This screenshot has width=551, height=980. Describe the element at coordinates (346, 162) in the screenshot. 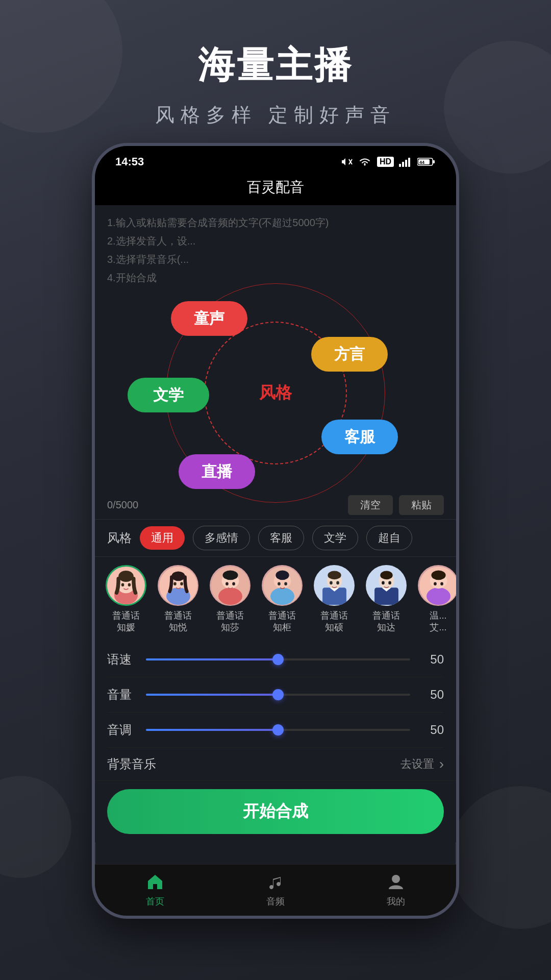

I see `mute-icon` at that location.